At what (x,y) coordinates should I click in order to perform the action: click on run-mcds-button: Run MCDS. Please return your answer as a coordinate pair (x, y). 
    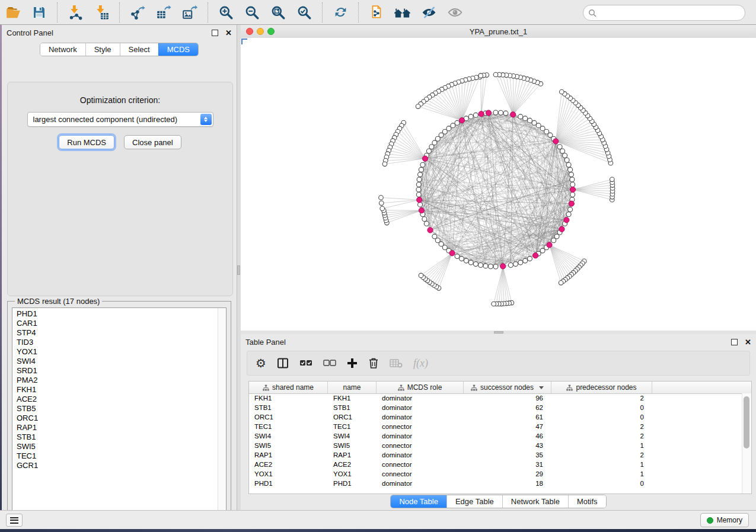
    Looking at the image, I should click on (87, 142).